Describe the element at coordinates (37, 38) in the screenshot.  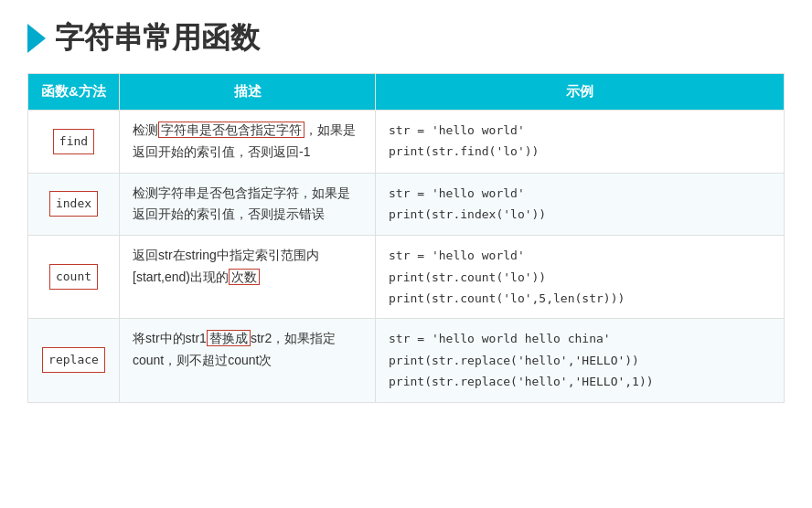
I see `title-arrow-icon` at that location.